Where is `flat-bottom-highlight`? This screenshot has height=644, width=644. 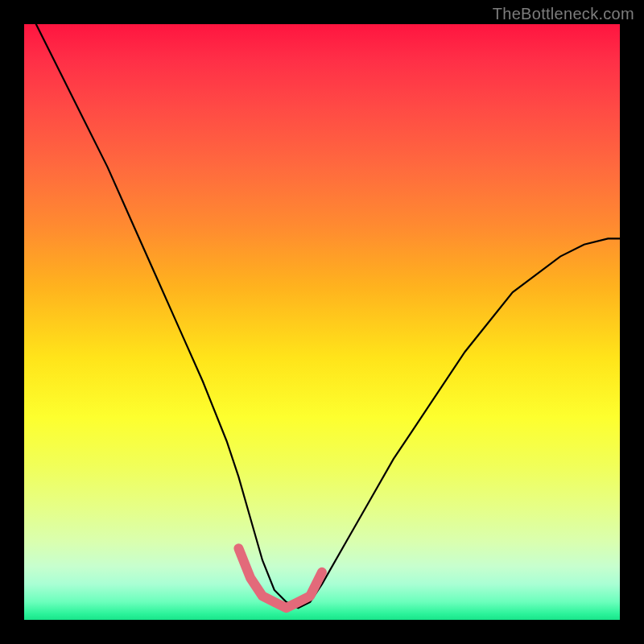
flat-bottom-highlight is located at coordinates (280, 578).